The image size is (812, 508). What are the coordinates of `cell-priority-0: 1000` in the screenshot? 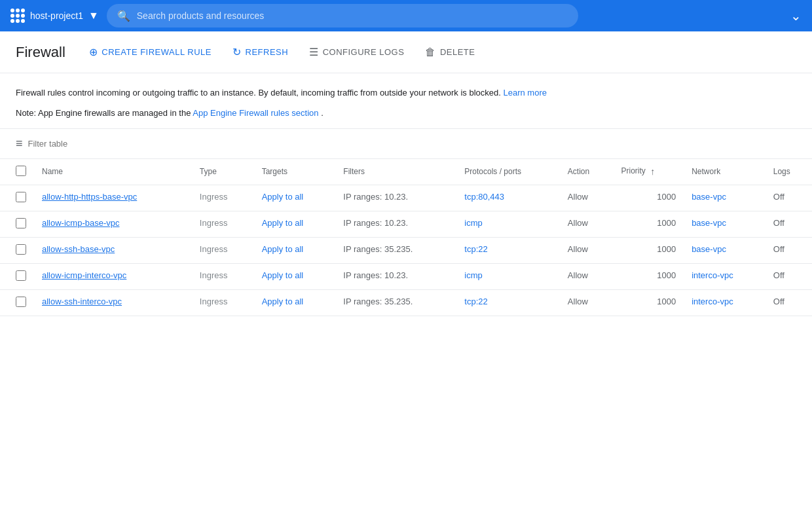 It's located at (648, 198).